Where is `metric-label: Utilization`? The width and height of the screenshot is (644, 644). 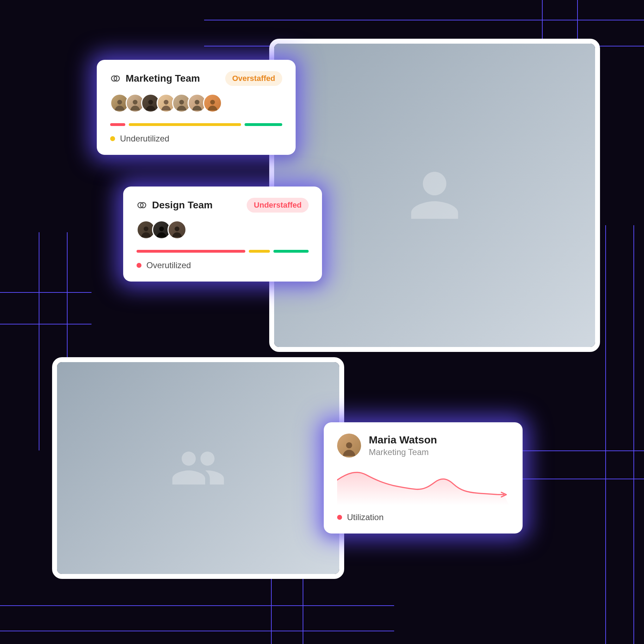 metric-label: Utilization is located at coordinates (423, 517).